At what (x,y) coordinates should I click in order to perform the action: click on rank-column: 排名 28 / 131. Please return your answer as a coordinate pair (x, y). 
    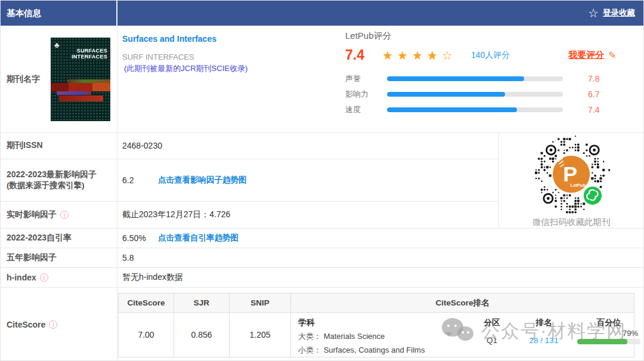
    Looking at the image, I should click on (544, 331).